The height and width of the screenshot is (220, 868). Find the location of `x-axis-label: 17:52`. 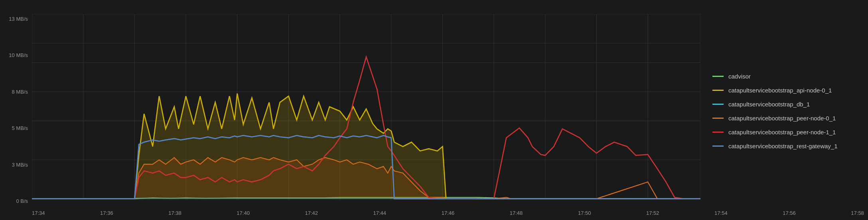

x-axis-label: 17:52 is located at coordinates (653, 213).